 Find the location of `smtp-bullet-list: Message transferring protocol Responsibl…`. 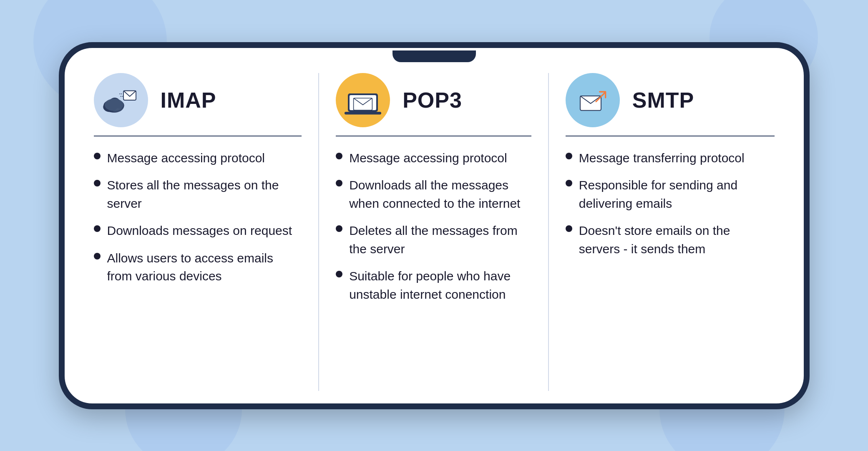

smtp-bullet-list: Message transferring protocol Responsibl… is located at coordinates (670, 204).